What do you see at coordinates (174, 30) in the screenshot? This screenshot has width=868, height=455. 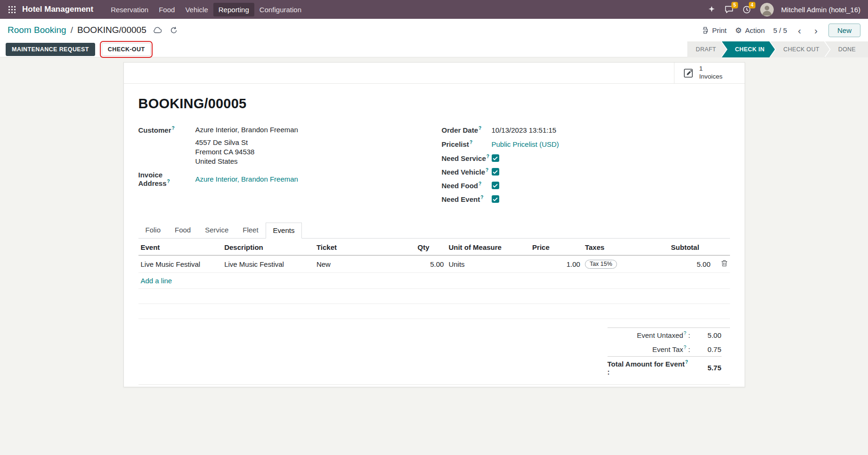 I see `discard-undo-icon` at bounding box center [174, 30].